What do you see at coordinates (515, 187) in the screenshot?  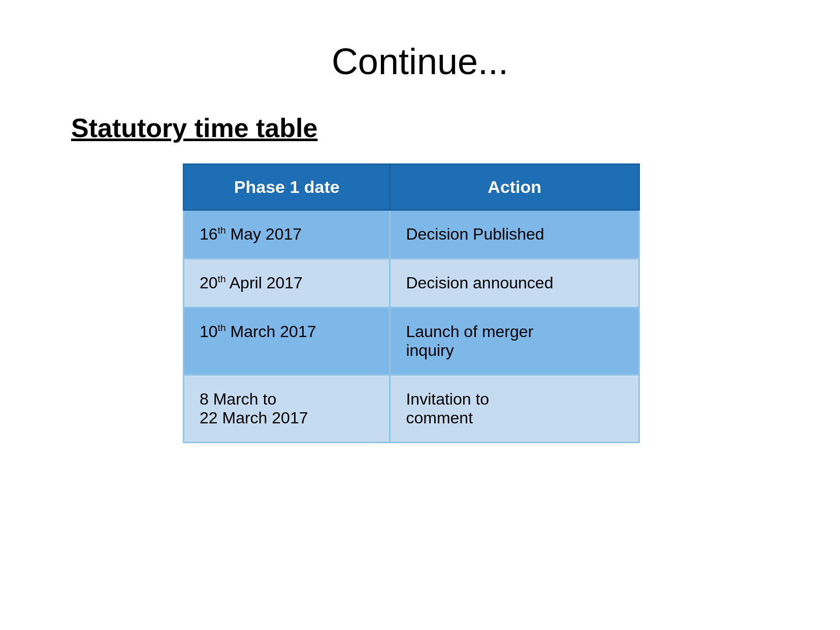 I see `col-action-header: Action` at bounding box center [515, 187].